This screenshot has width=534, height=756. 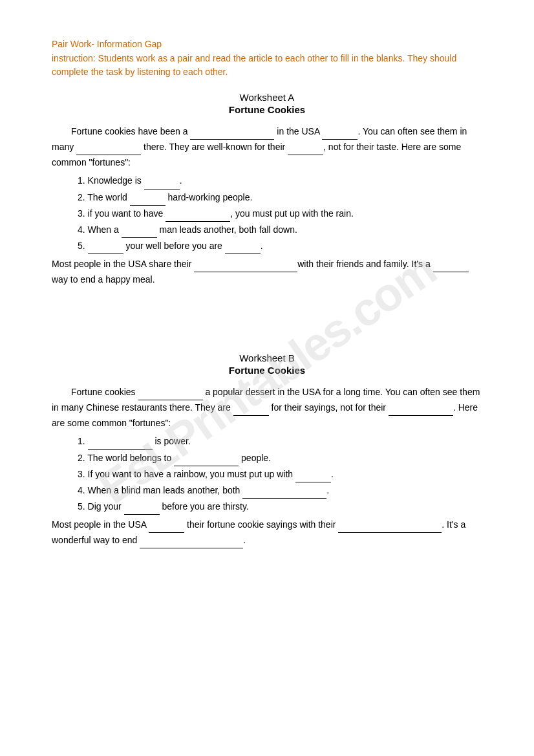 I want to click on blank-b9, so click(x=167, y=528).